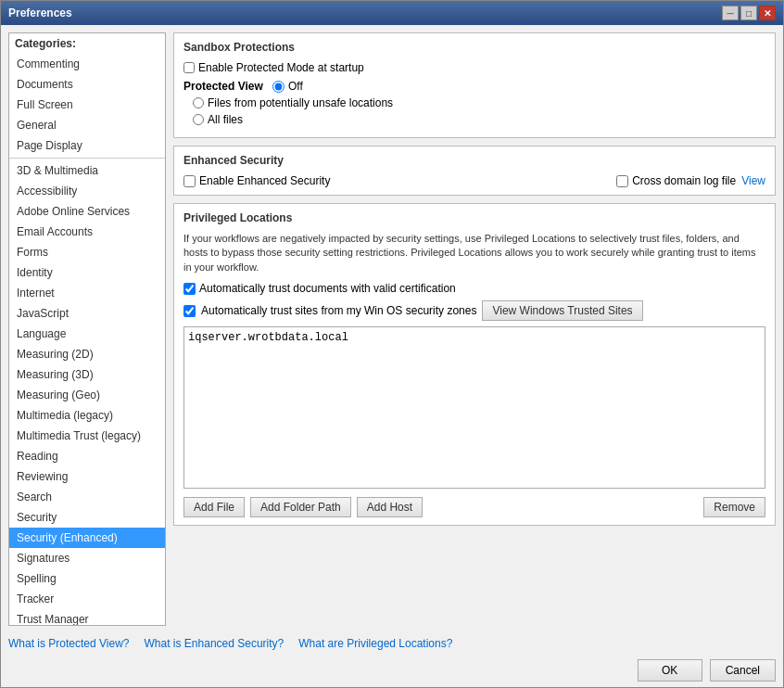 The width and height of the screenshot is (784, 688). What do you see at coordinates (474, 507) in the screenshot?
I see `locations-buttons: Add File Add Folder Path Add Host Remove` at bounding box center [474, 507].